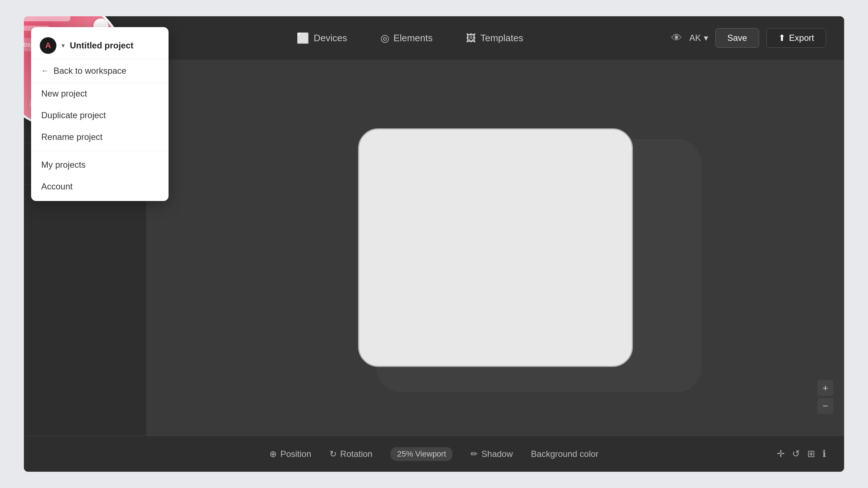 The height and width of the screenshot is (488, 868). I want to click on dropdown-title: Untitled project, so click(102, 46).